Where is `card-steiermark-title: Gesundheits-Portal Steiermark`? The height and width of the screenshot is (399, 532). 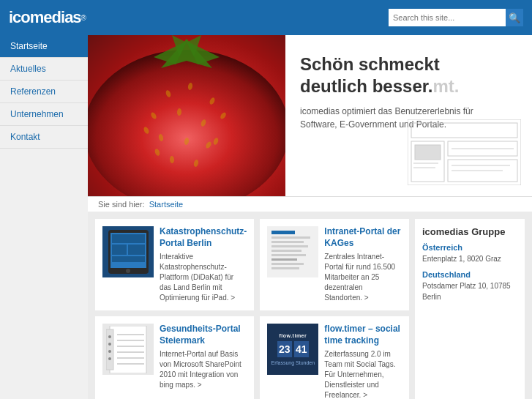
card-steiermark-title: Gesundheits-Portal Steiermark is located at coordinates (203, 335).